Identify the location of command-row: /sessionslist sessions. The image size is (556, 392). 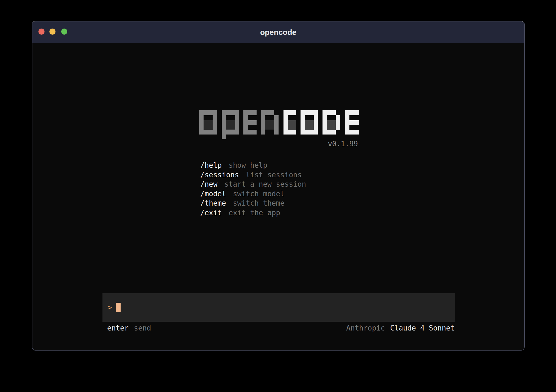
(253, 175).